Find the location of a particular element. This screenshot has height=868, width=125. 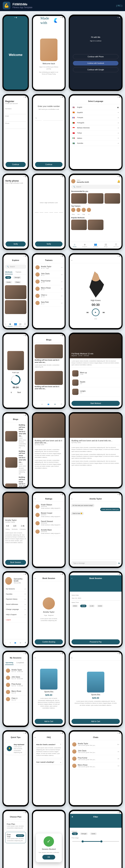

cat-chip: Cardio is located at coordinates (9, 282).